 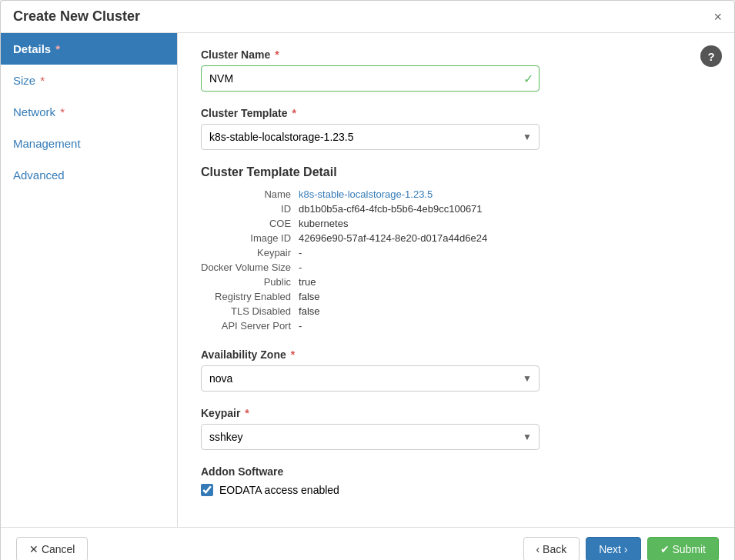 I want to click on eodata-label: EODATA access enabled, so click(x=279, y=490).